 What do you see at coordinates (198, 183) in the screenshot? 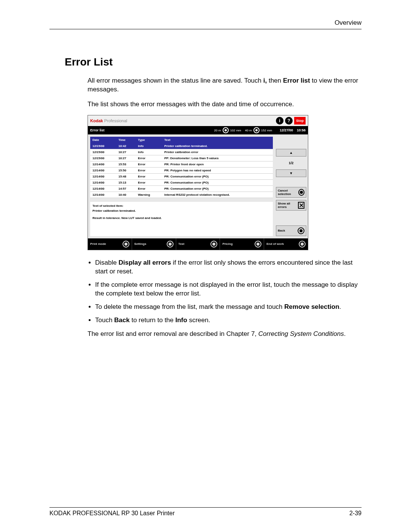
I see `embedded-screenshot: Kodak Professional i ? Stop Error list 2…` at bounding box center [198, 183].